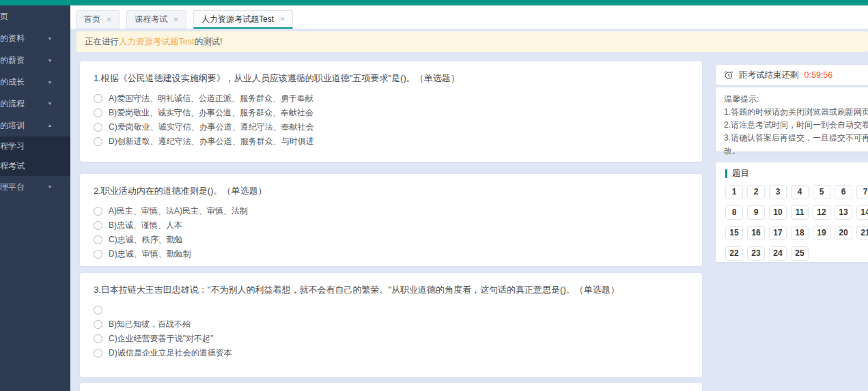 This screenshot has height=391, width=868. What do you see at coordinates (391, 142) in the screenshot?
I see `option-row: D)创新进取、遵纪守法、办事公道、服务群众、与时俱进` at bounding box center [391, 142].